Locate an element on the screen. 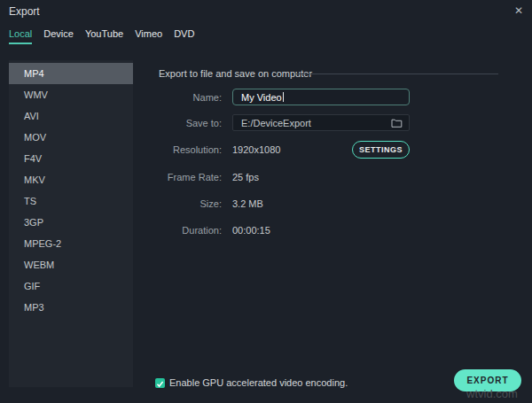  gpu-encoding-label: Enable GPU accelerated video encoding. is located at coordinates (259, 383).